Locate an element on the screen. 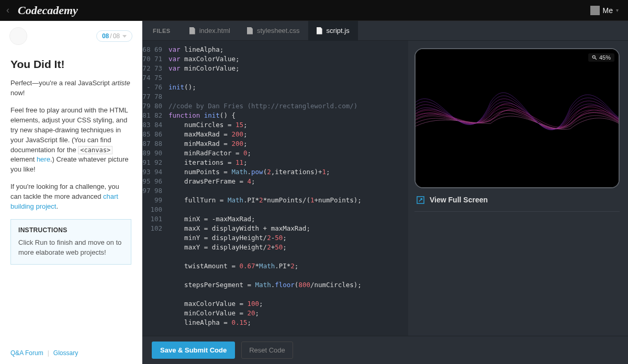 The width and height of the screenshot is (628, 364). glossary-link: Glossary is located at coordinates (66, 353).